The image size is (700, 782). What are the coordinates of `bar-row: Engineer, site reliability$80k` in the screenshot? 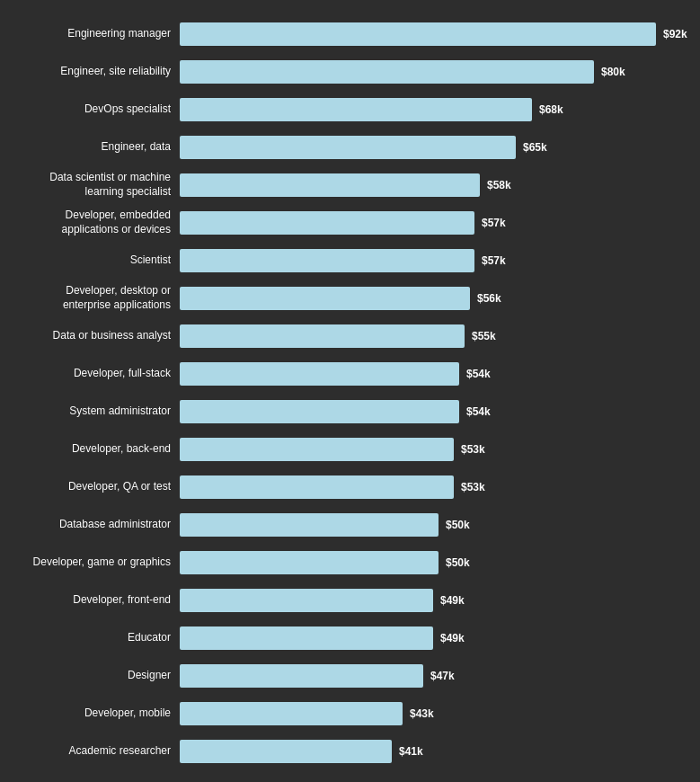 It's located at (350, 72).